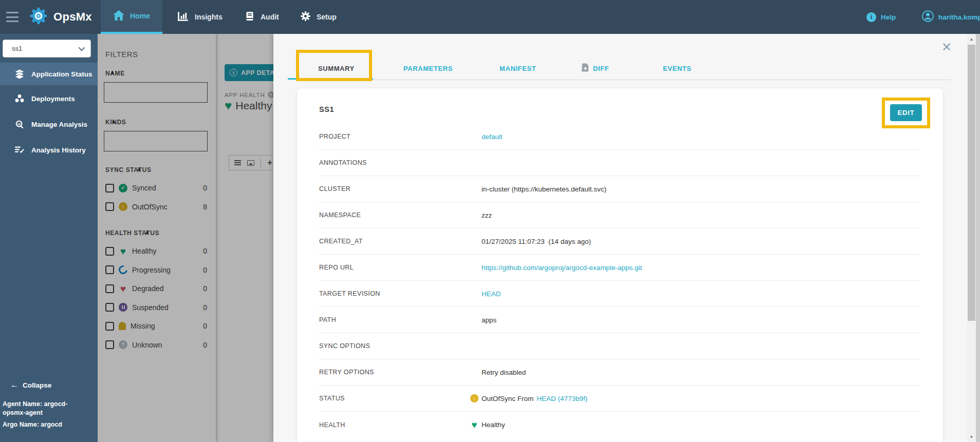 This screenshot has width=980, height=442. What do you see at coordinates (132, 17) in the screenshot?
I see `nav-item-home: Home` at bounding box center [132, 17].